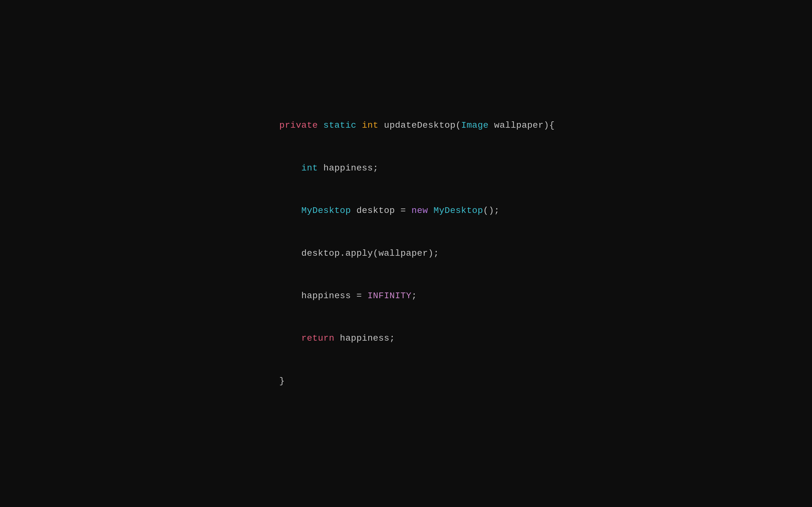 This screenshot has height=507, width=812. I want to click on code-line-4: desktop.apply(wallpaper);, so click(406, 253).